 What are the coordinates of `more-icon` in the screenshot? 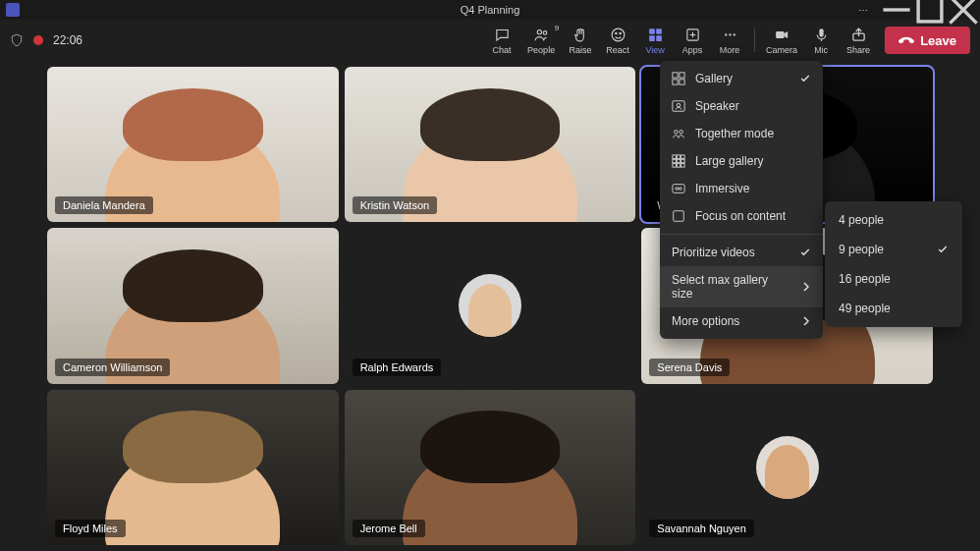 It's located at (731, 35).